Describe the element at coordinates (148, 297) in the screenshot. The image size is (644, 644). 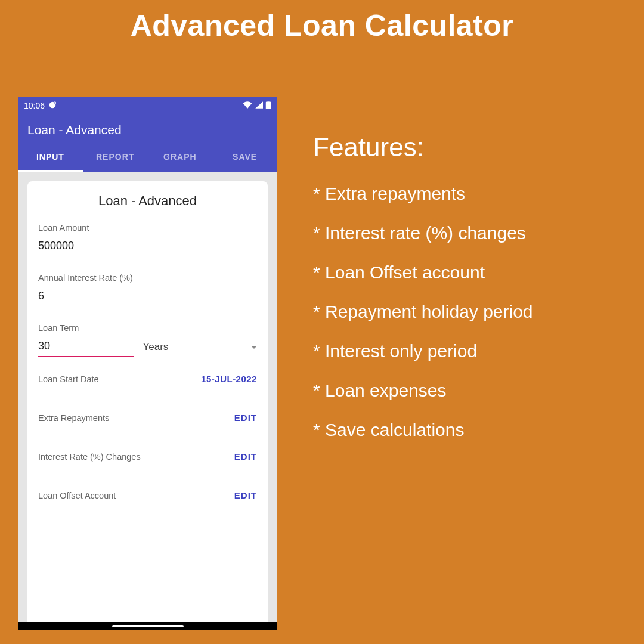
I see `interest-rate-input` at that location.